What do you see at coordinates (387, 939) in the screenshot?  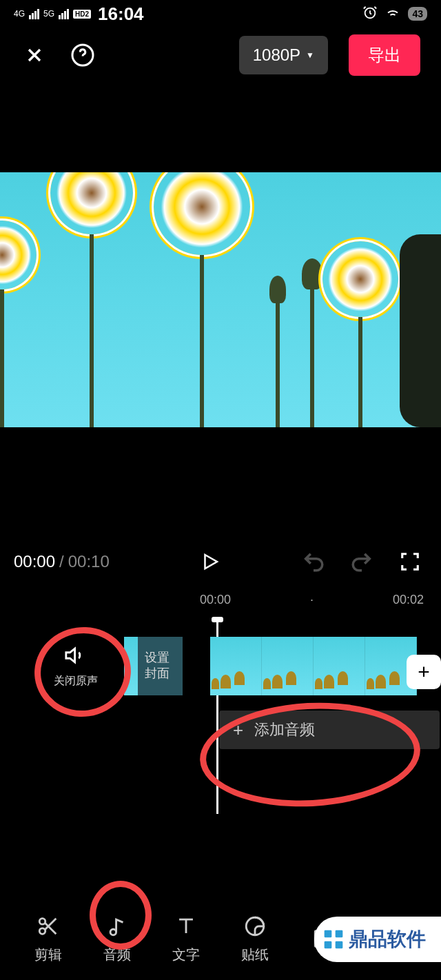 I see `watermark-text: 鼎品软件` at bounding box center [387, 939].